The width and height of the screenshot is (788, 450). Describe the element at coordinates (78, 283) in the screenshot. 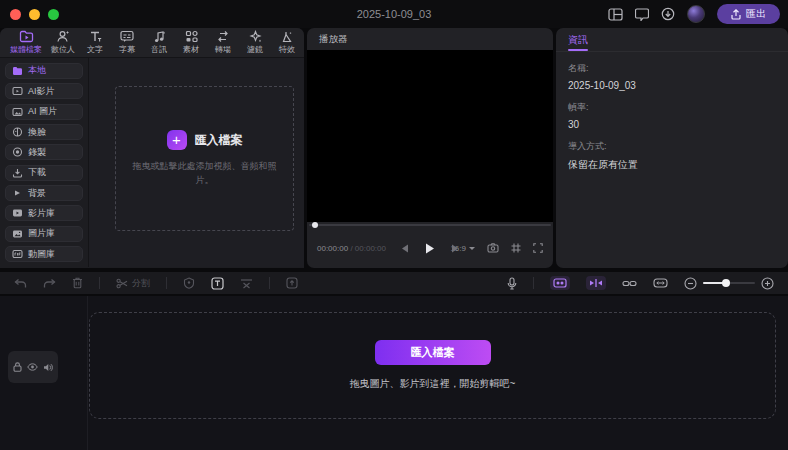

I see `delete-icon` at that location.